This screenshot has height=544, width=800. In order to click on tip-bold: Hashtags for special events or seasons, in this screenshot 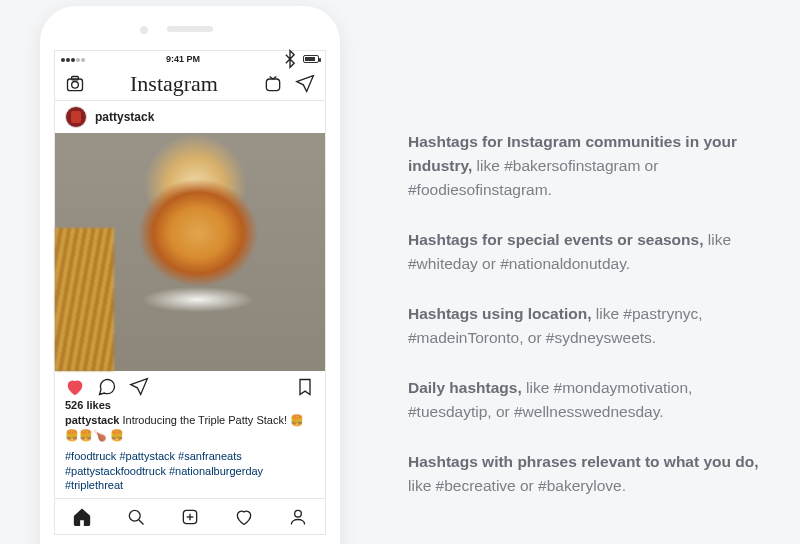, I will do `click(556, 240)`.